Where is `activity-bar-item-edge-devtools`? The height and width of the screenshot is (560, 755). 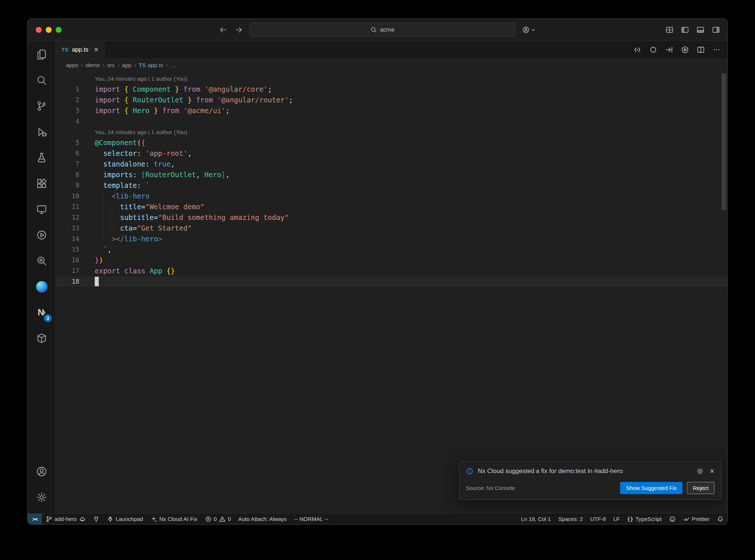
activity-bar-item-edge-devtools is located at coordinates (42, 287).